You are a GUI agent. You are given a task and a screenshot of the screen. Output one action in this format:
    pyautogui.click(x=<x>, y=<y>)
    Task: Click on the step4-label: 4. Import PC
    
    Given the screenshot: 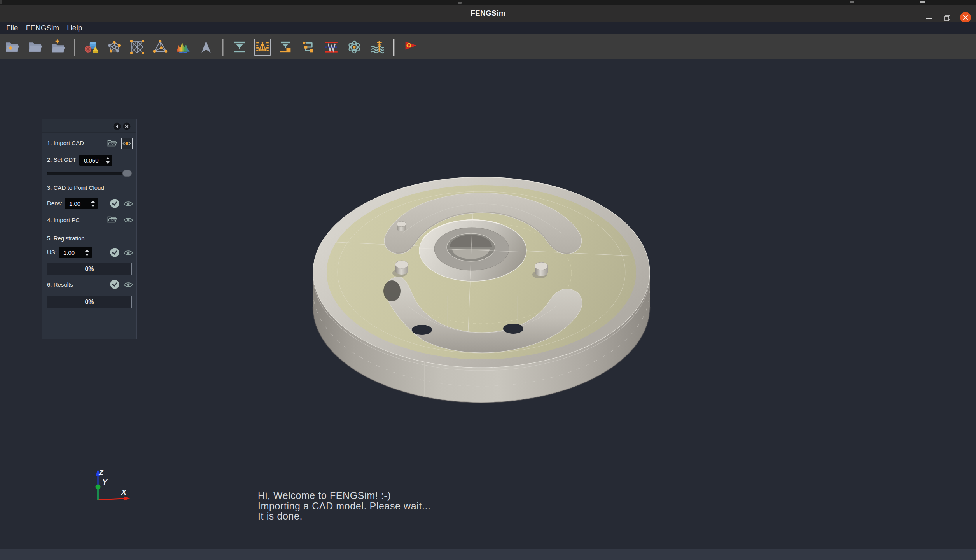 What is the action you would take?
    pyautogui.click(x=63, y=220)
    